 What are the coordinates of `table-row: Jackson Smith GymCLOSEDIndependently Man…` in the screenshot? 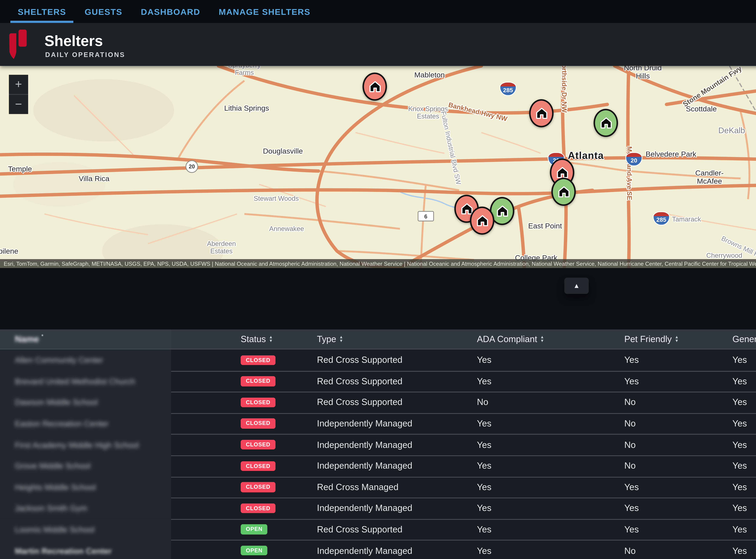 It's located at (378, 508).